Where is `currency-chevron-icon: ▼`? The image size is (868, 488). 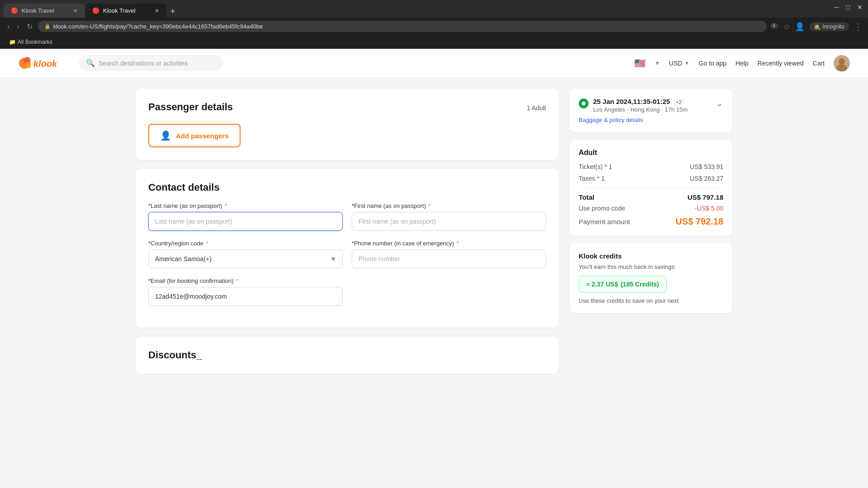
currency-chevron-icon: ▼ is located at coordinates (657, 63).